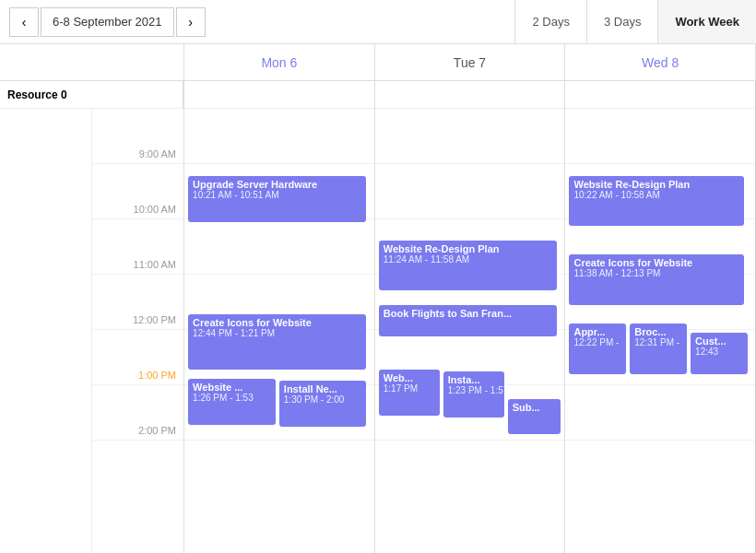  I want to click on col-header-wed: Wed 8, so click(660, 63).